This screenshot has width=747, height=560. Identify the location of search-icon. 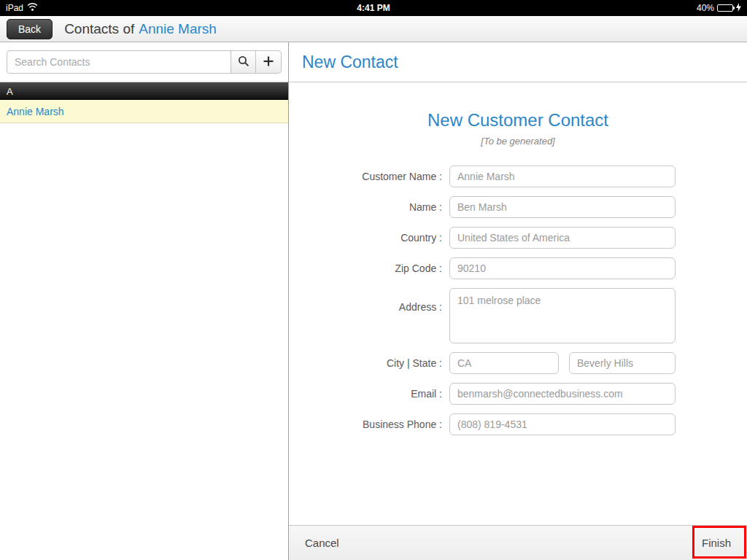
(244, 63).